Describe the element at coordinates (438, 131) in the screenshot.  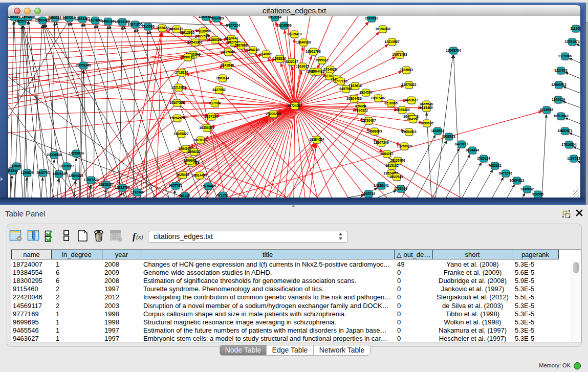
I see `svg-text: 1640954` at that location.